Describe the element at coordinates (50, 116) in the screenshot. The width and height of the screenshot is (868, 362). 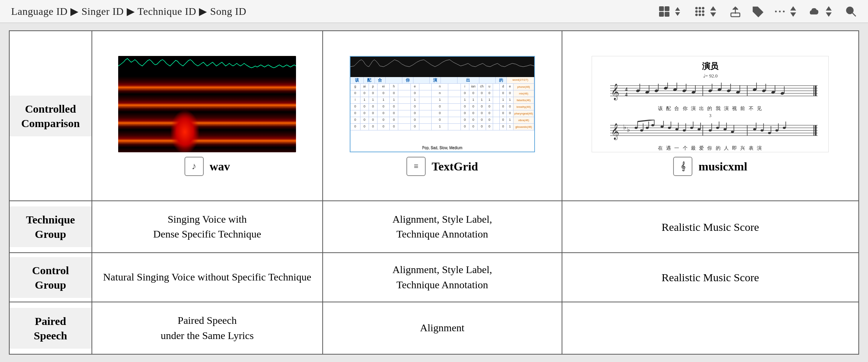
I see `controlled-comparison-label: Controlled Comparison` at that location.